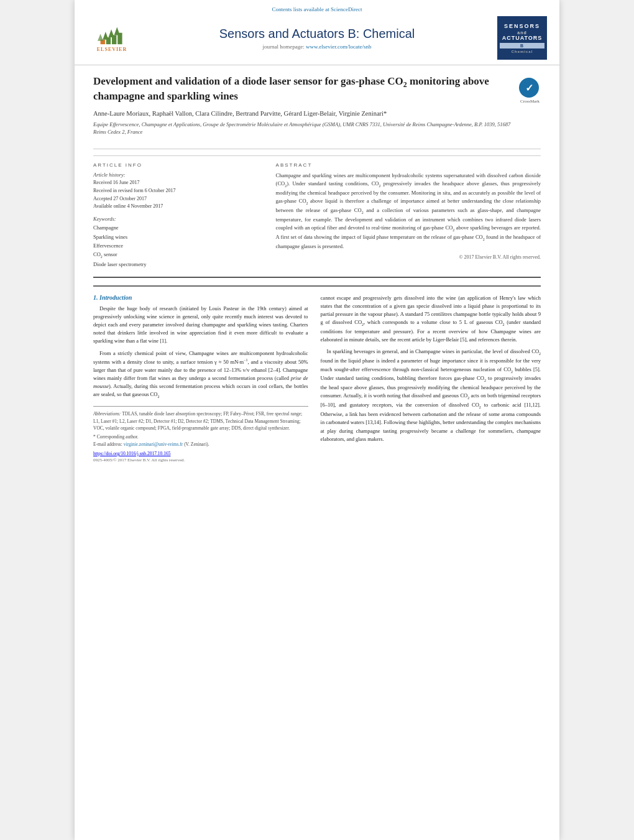 The width and height of the screenshot is (634, 840). Describe the element at coordinates (317, 277) in the screenshot. I see `section-divider` at that location.